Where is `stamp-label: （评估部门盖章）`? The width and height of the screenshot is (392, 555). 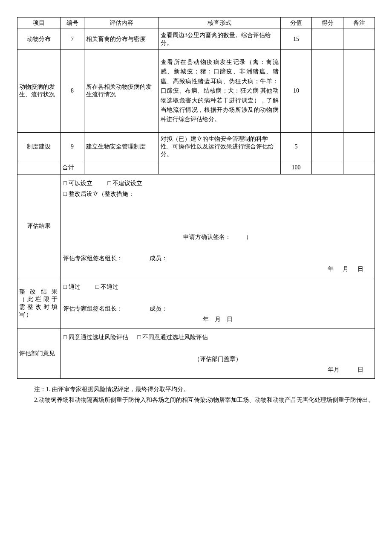 stamp-label: （评估部门盖章） is located at coordinates (218, 359).